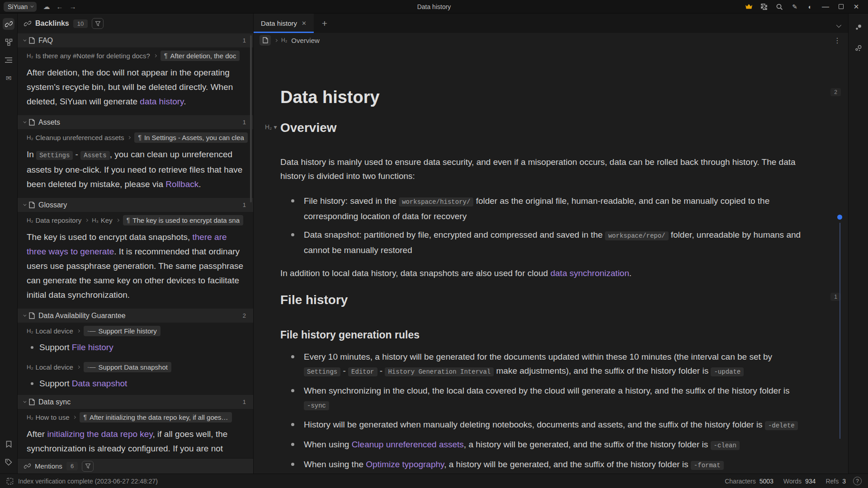  What do you see at coordinates (725, 446) in the screenshot?
I see `inline-code: -clean` at bounding box center [725, 446].